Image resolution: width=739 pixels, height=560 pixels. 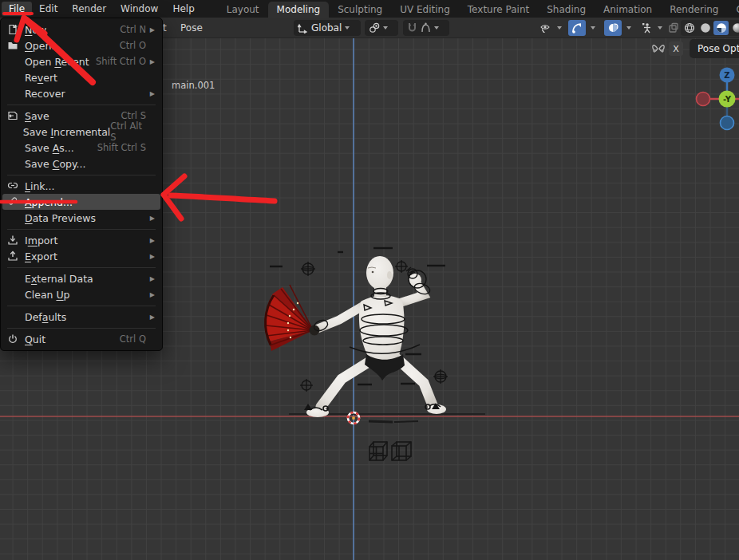 What do you see at coordinates (67, 132) in the screenshot?
I see `menu-item-label: Save Incremental` at bounding box center [67, 132].